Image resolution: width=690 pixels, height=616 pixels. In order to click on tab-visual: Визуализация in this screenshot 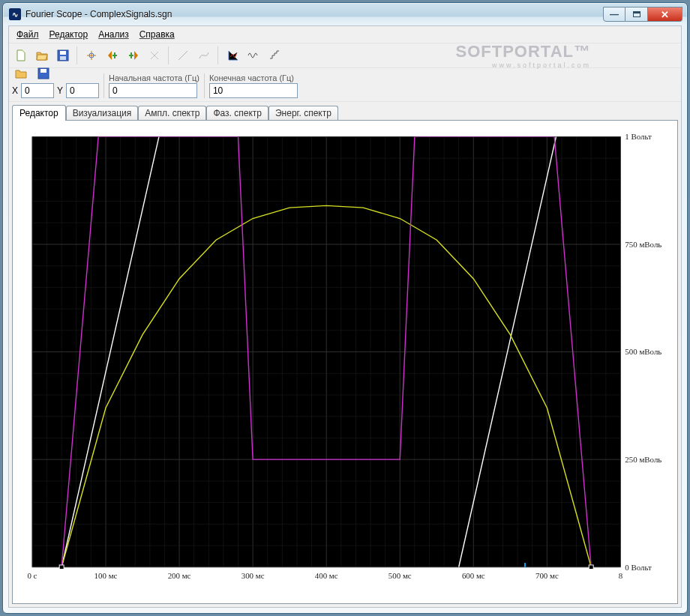, I will do `click(102, 112)`.